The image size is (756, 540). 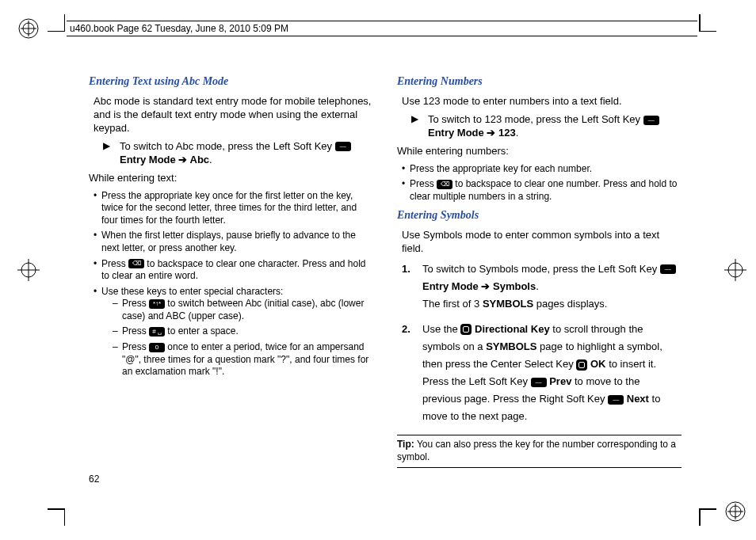 What do you see at coordinates (233, 242) in the screenshot?
I see `bullet-pause: When the first letter displays, pause br…` at bounding box center [233, 242].